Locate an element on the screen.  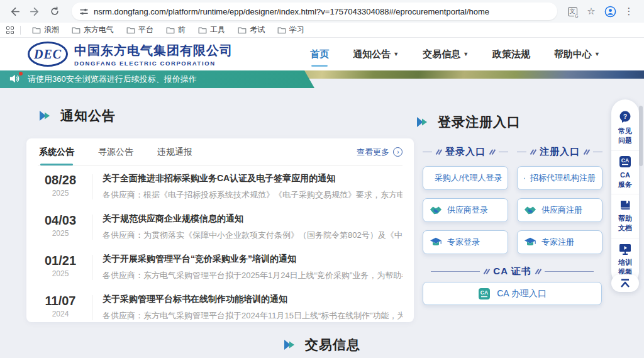
browser-toolbar: nsrm.dongfang.com/platform/runtime/epp/d… is located at coordinates (322, 11).